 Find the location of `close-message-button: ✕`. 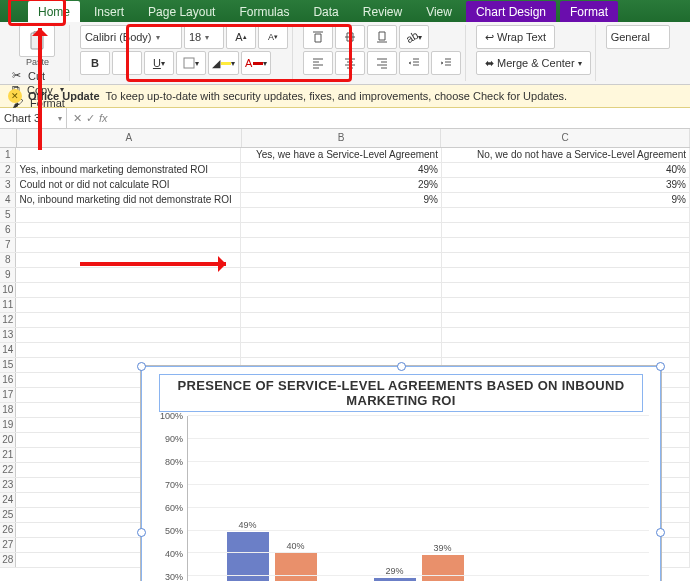

close-message-button: ✕ is located at coordinates (15, 96).